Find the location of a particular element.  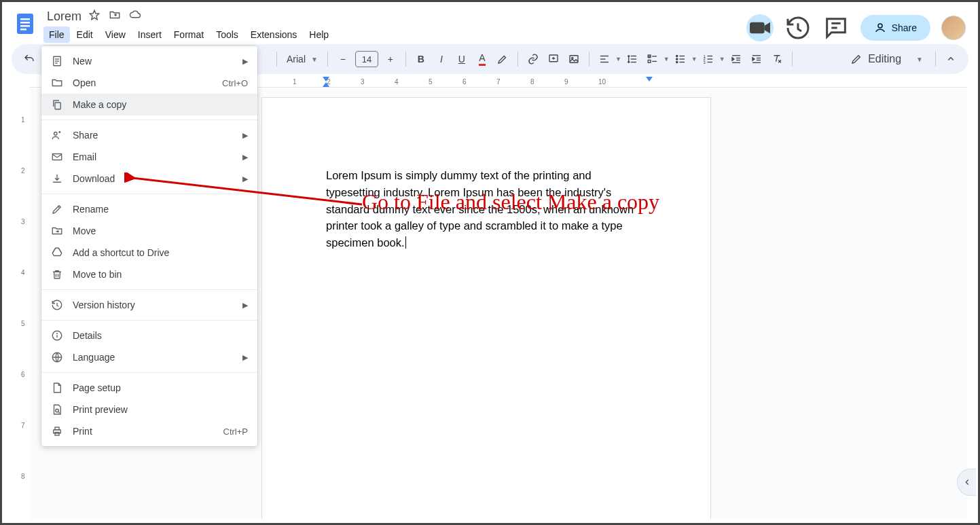

menu-item-details: Details is located at coordinates (149, 336).